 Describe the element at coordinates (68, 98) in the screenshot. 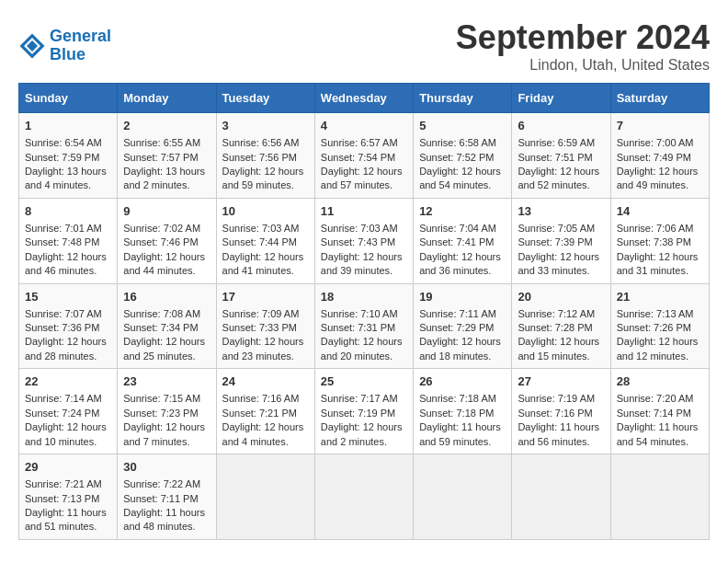

I see `col-sunday: Sunday` at that location.